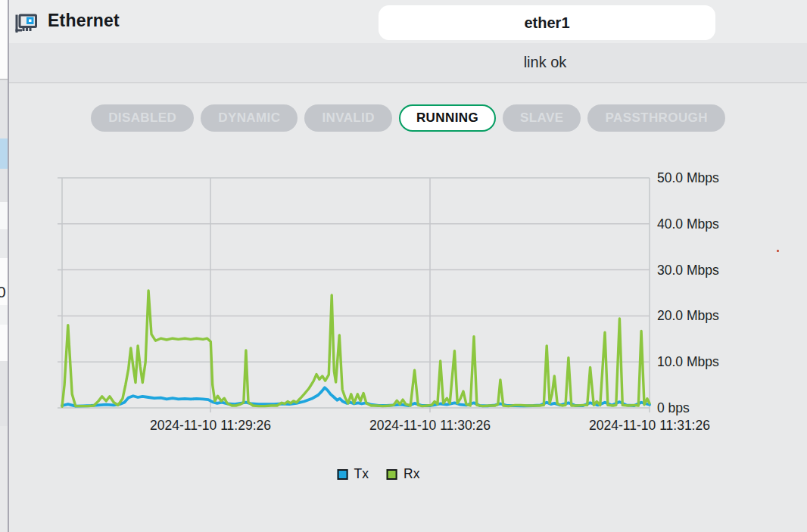 The height and width of the screenshot is (532, 807). I want to click on clipped-background-text: 0, so click(3, 292).